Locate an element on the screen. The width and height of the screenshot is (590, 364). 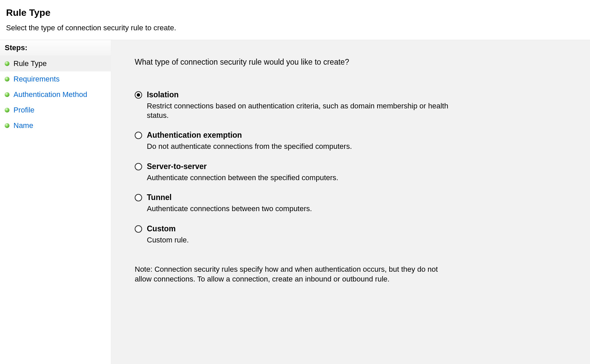
step-rule-type: Rule Type is located at coordinates (55, 64).